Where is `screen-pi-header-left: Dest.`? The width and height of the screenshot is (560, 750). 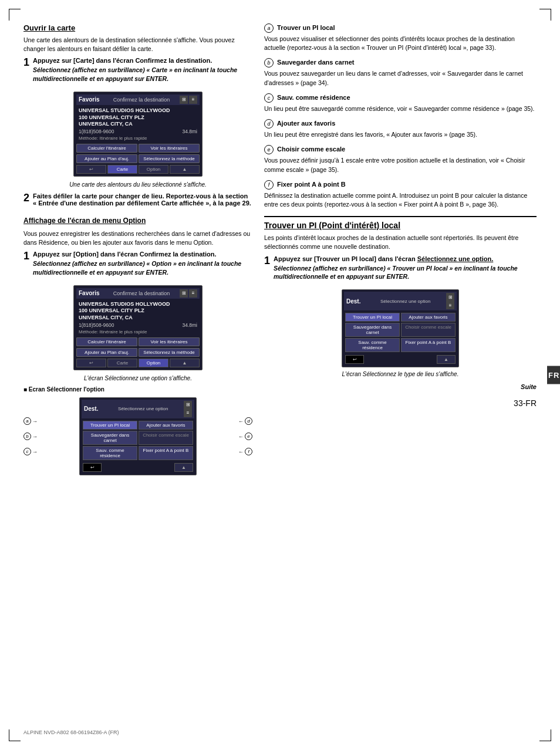 screen-pi-header-left: Dest. is located at coordinates (362, 302).